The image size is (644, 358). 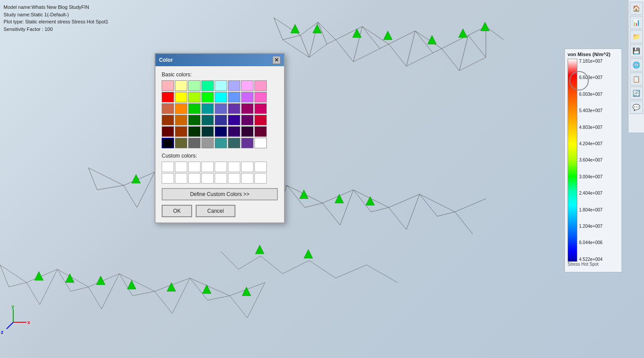 What do you see at coordinates (220, 211) in the screenshot?
I see `dialog-buttons: OK Cancel` at bounding box center [220, 211].